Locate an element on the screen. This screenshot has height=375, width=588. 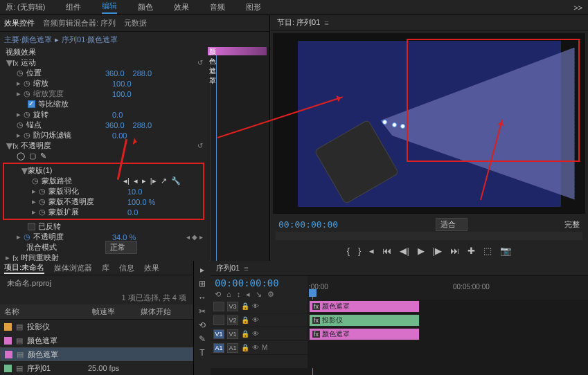
tab-info: 信息 is located at coordinates (127, 268).